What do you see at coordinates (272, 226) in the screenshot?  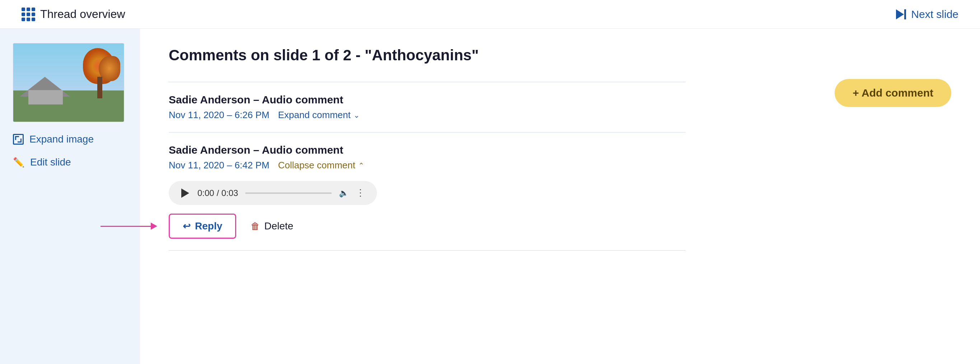 I see `delete-button: 🗑 Delete` at bounding box center [272, 226].